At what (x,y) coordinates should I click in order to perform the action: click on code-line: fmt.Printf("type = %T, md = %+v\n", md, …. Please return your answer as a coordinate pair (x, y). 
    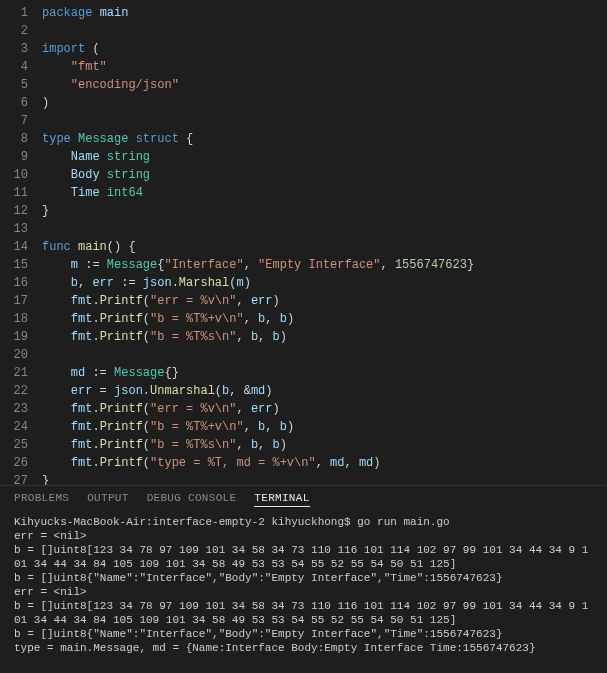
    Looking at the image, I should click on (324, 463).